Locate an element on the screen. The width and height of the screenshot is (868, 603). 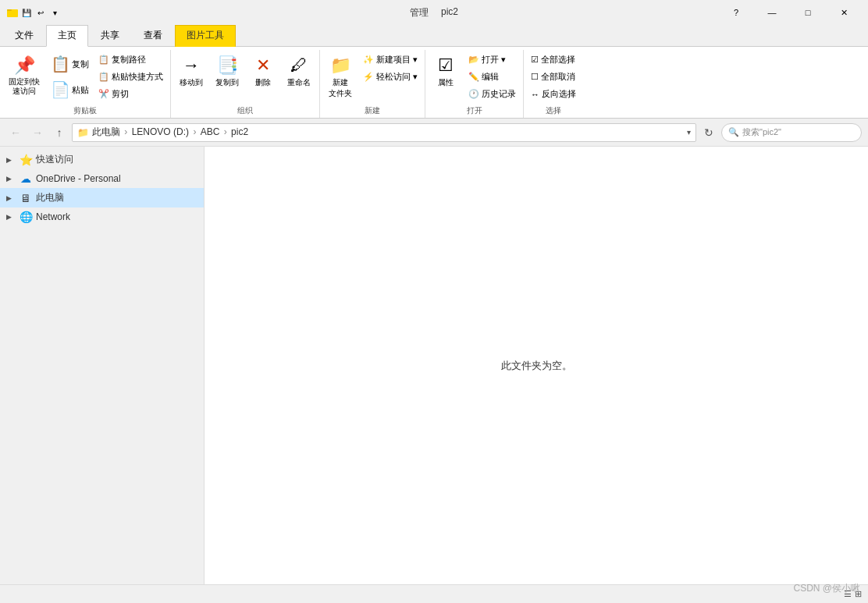
select-all-button: ☑ 全部选择 is located at coordinates (553, 59).